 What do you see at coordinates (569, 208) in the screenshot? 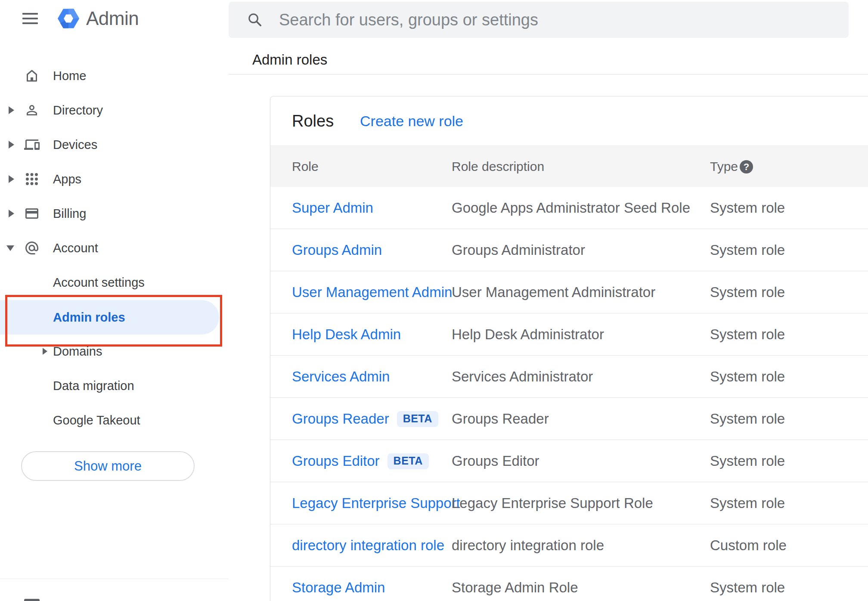
I see `table-row: Super Admin Google Apps Administrator Se…` at bounding box center [569, 208].